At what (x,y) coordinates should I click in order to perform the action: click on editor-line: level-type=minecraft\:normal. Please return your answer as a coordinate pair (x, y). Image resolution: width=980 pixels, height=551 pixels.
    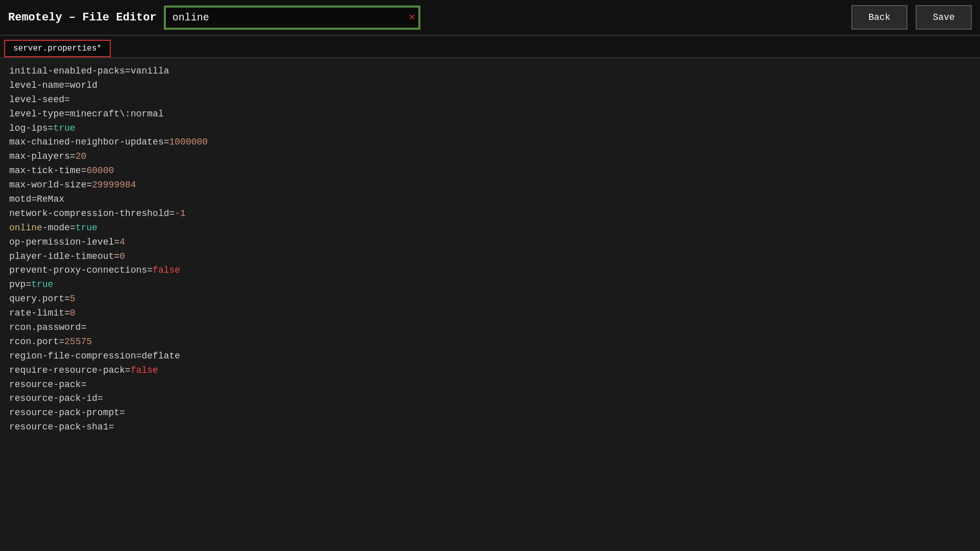
    Looking at the image, I should click on (490, 114).